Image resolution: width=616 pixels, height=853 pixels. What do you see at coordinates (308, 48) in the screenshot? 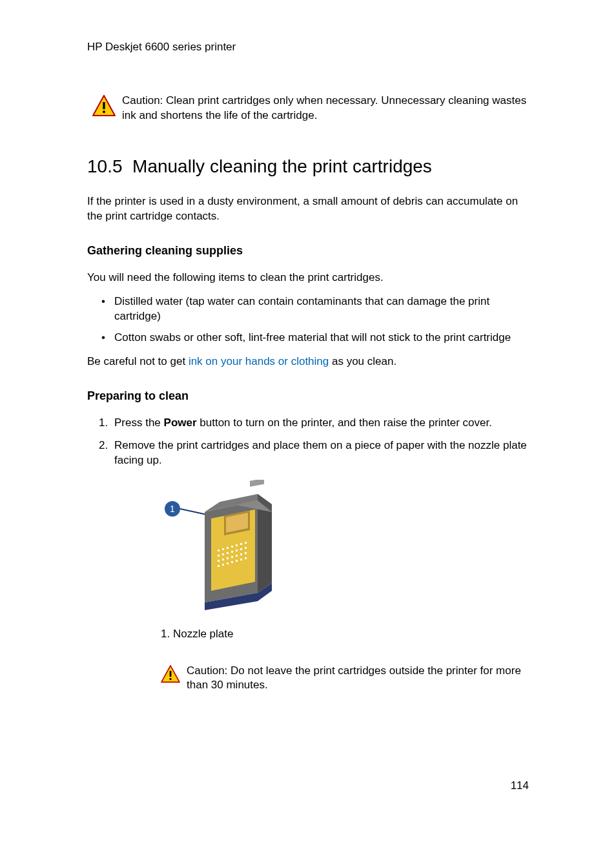
I see `document-header: HP Deskjet 6600 series printer` at bounding box center [308, 48].